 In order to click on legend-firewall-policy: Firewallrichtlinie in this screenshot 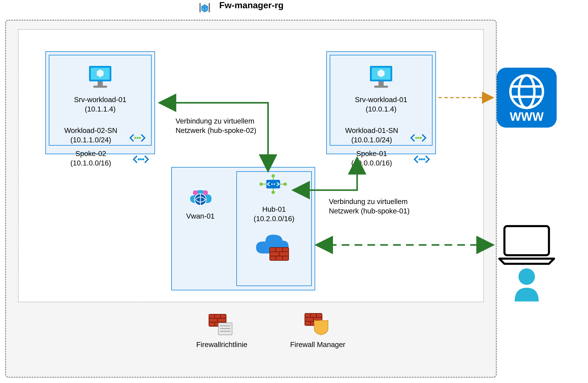, I will do `click(222, 345)`.